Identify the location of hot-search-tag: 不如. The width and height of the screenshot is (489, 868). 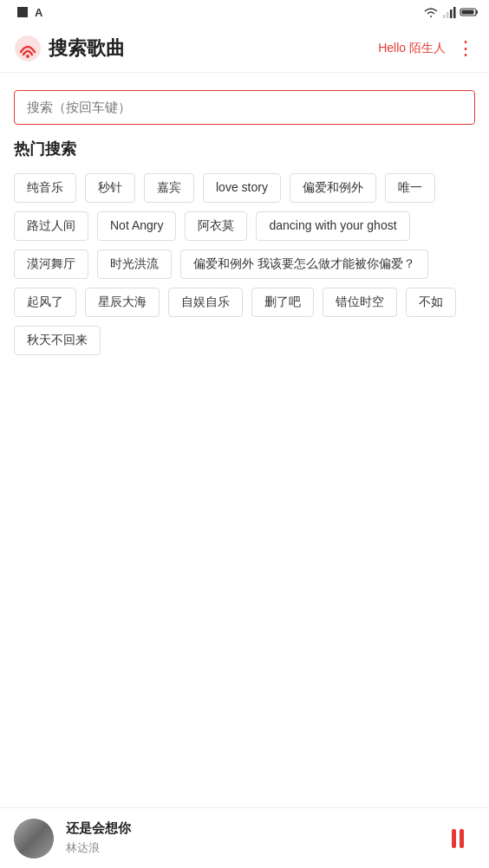
(431, 302).